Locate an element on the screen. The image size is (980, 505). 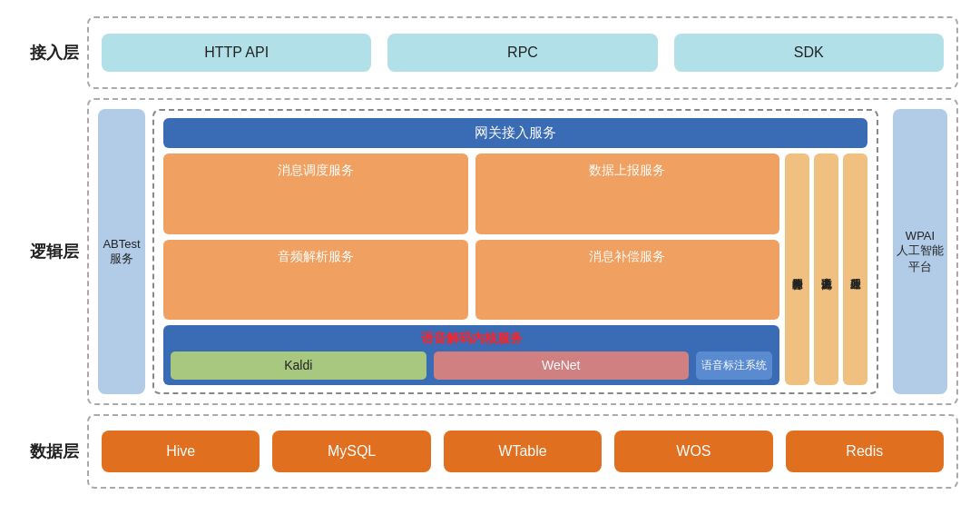
speaker-separate-box: 说话人分离服务 is located at coordinates (826, 269).